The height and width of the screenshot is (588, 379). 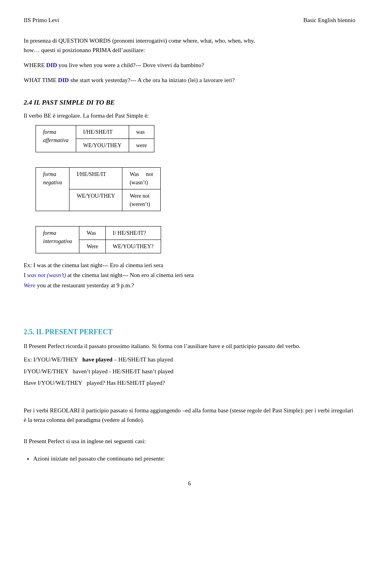 What do you see at coordinates (194, 459) in the screenshot?
I see `list-item-1: Azioni iniziate nel passato che continua…` at bounding box center [194, 459].